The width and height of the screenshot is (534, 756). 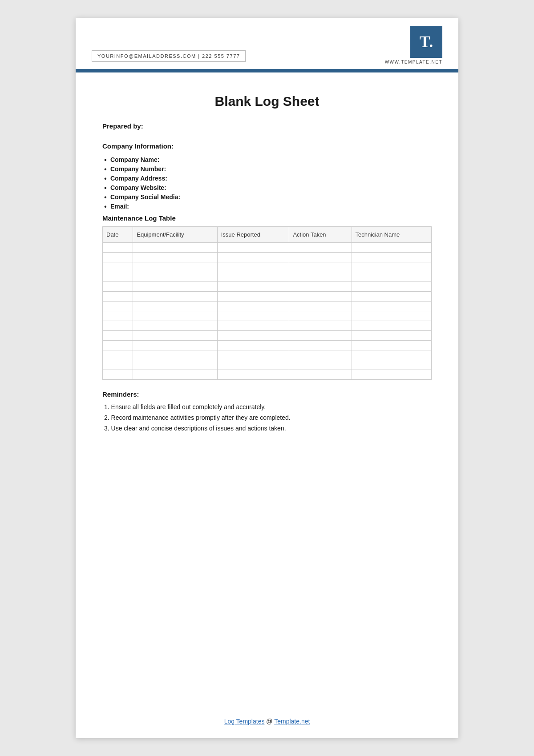 I want to click on field-label: Company Name:, so click(x=135, y=160).